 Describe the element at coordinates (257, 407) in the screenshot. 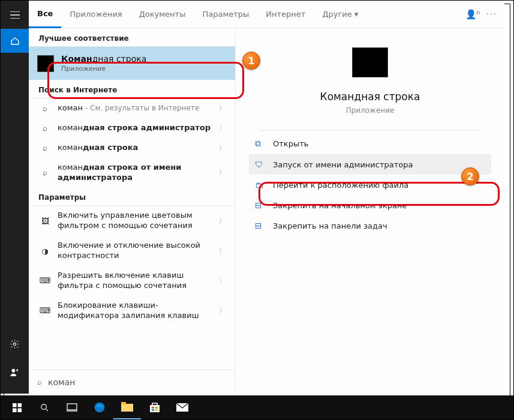

I see `taskbar` at that location.